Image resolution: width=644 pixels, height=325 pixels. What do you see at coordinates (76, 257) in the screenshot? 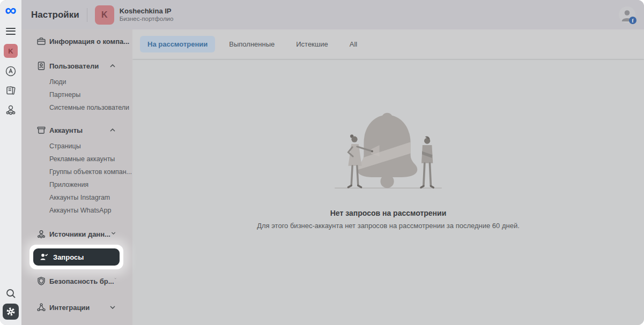
I see `sidebar-item-requests: Запросы` at bounding box center [76, 257].